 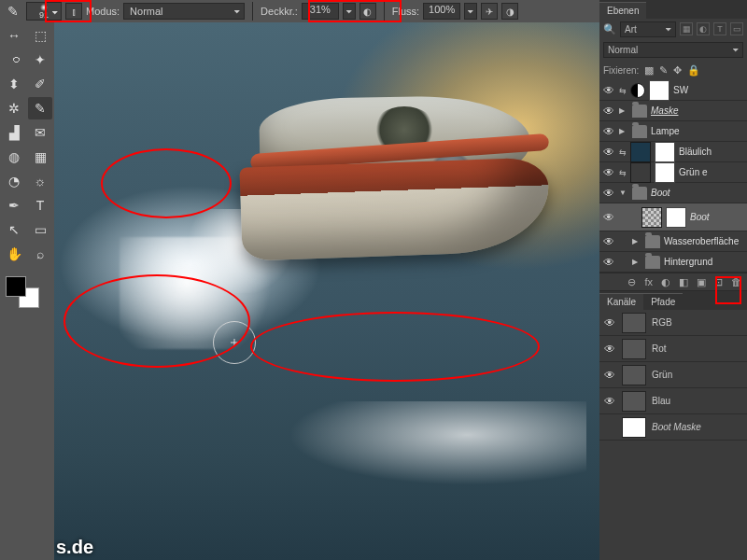 I want to click on opacity-input: 31%, so click(x=320, y=11).